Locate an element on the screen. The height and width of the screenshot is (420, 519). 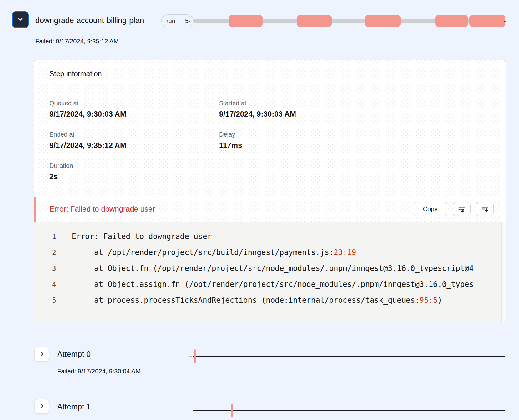
attempt-0-status: Failed: 9/17/2024, 9:30:04 AM is located at coordinates (99, 371).